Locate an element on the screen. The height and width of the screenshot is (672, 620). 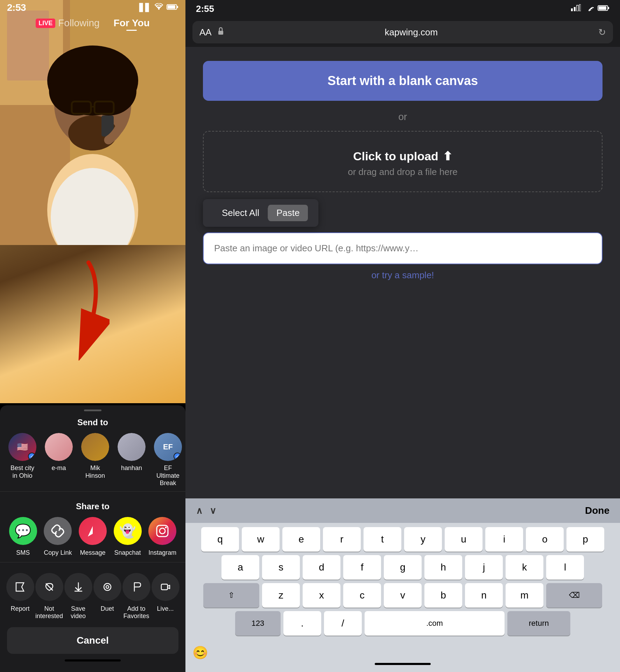
key-h: h is located at coordinates (443, 567).